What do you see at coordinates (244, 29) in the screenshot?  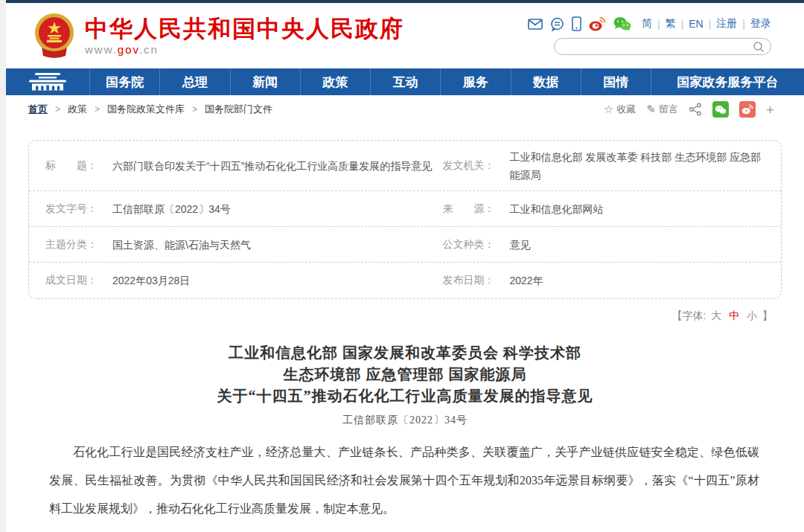 I see `site-title: 中华人民共和国中央人民政府` at bounding box center [244, 29].